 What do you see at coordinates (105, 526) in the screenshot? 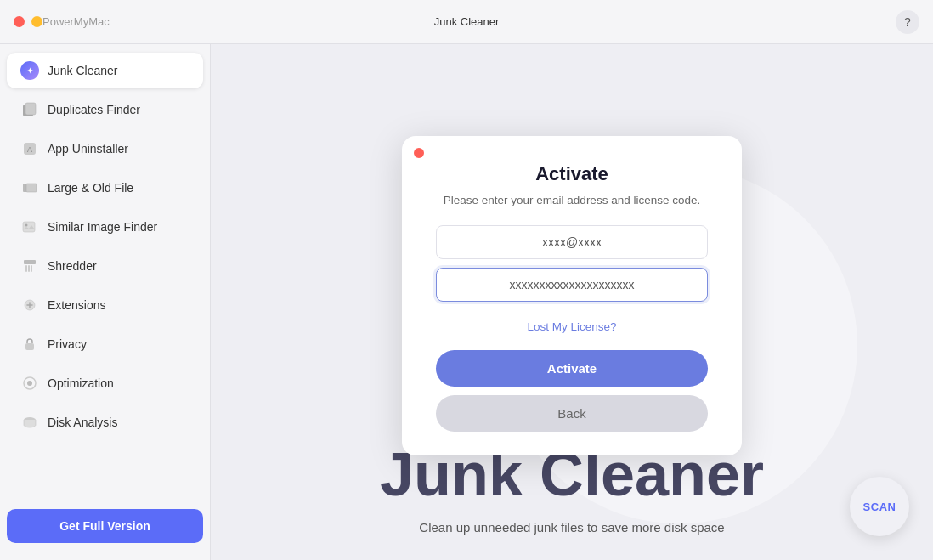
I see `get-full-version-button: Get Full Version` at bounding box center [105, 526].